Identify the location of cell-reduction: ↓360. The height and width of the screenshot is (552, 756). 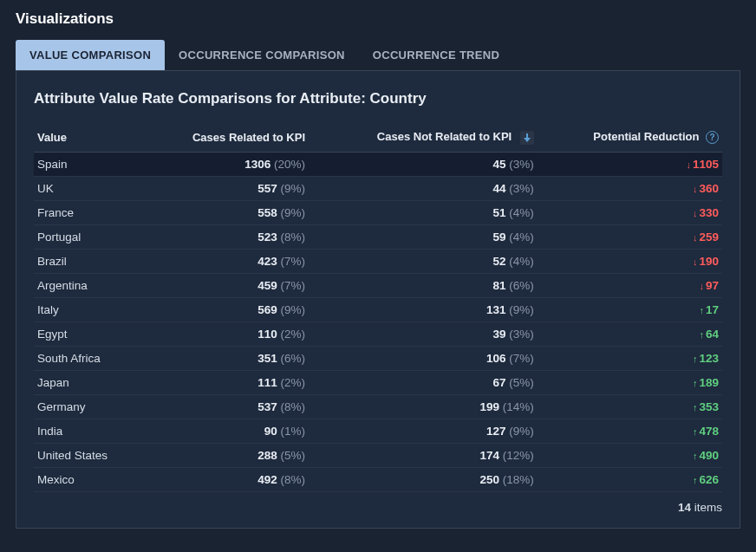
(629, 188).